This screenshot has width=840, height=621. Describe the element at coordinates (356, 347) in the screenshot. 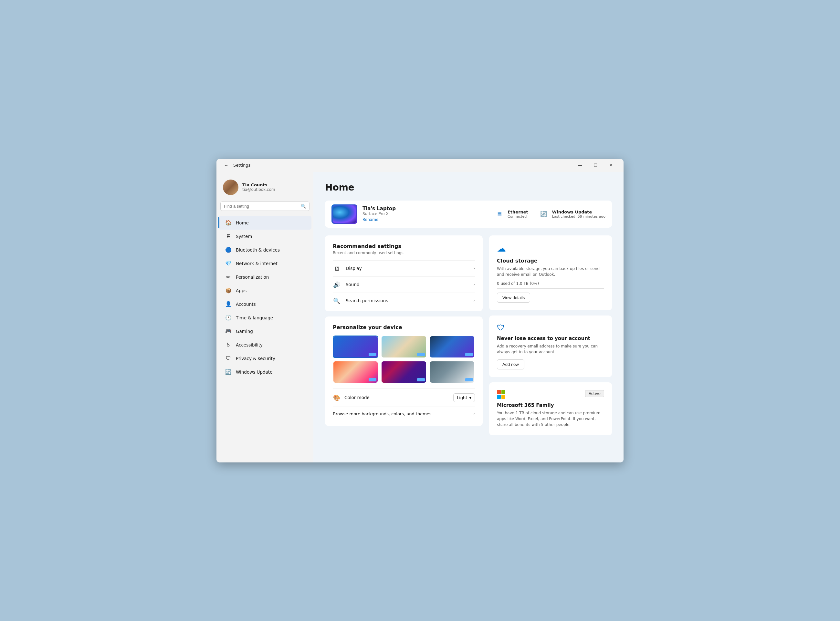

I see `wallpaper-wp1` at that location.